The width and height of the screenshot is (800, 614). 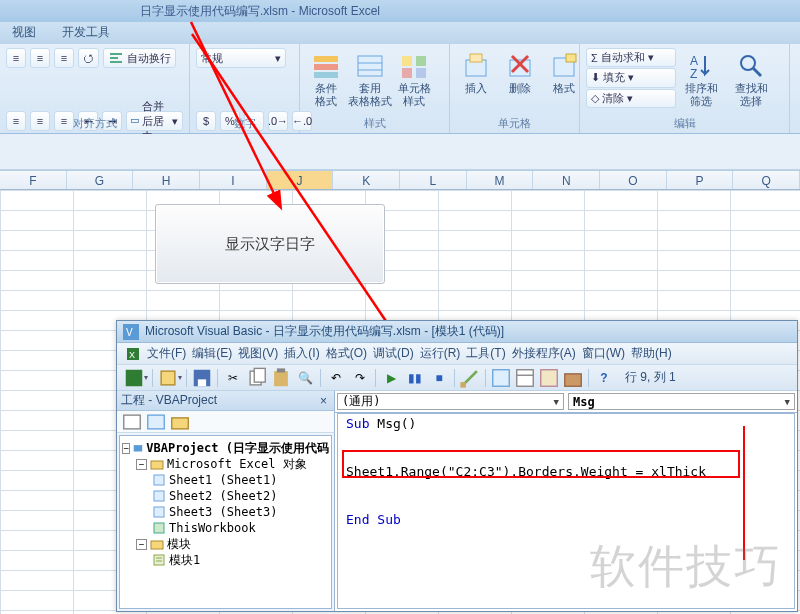 I want to click on col-L: L, so click(x=434, y=180).